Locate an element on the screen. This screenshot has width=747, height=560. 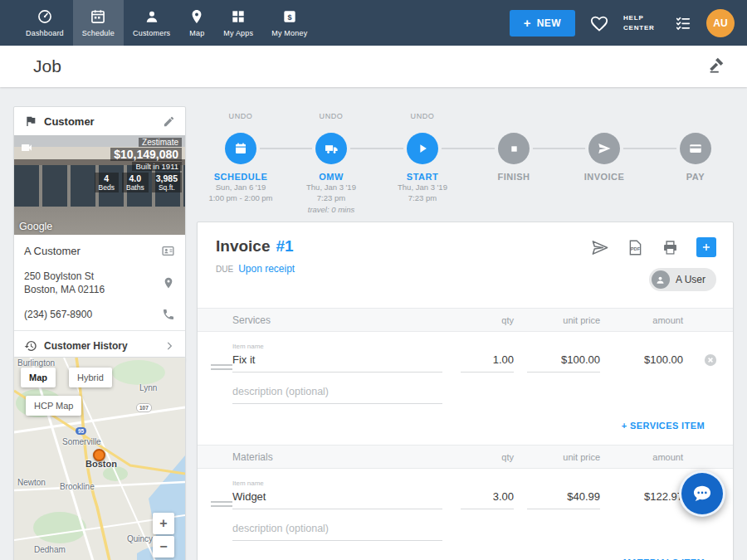
pdf-icon: PDF is located at coordinates (636, 247).